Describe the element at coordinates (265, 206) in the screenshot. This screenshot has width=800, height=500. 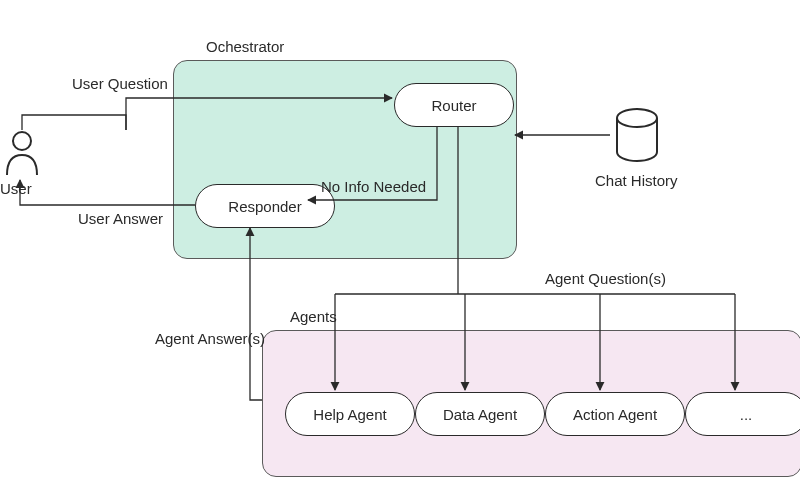
I see `responder-node: Responder` at that location.